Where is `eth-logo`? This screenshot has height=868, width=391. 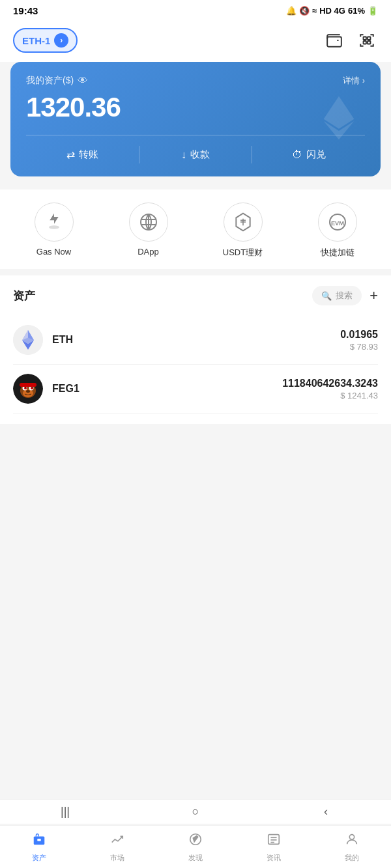 eth-logo is located at coordinates (28, 340).